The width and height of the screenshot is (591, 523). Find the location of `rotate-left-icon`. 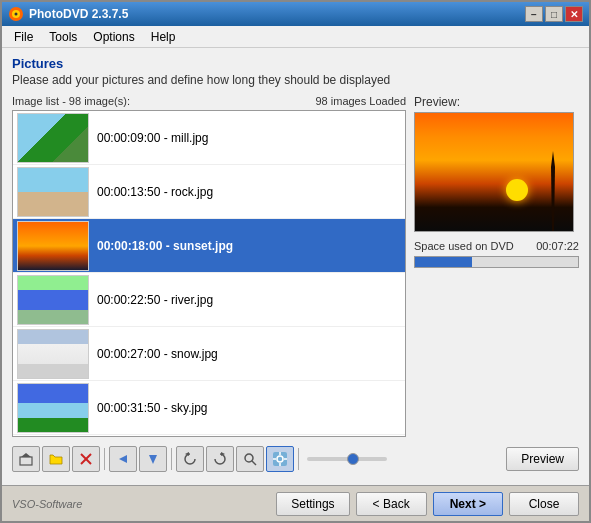

rotate-left-icon is located at coordinates (190, 459).